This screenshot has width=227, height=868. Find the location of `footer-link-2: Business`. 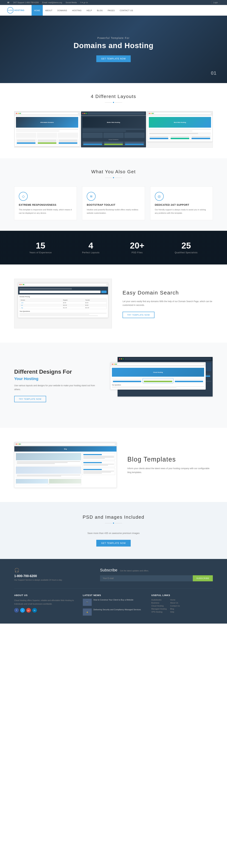

footer-link-2: Business is located at coordinates (159, 603).